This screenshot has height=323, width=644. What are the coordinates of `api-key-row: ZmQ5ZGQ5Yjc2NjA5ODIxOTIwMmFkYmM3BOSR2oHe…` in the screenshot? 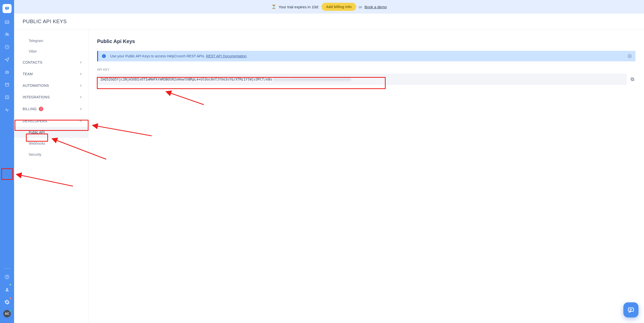 It's located at (245, 79).